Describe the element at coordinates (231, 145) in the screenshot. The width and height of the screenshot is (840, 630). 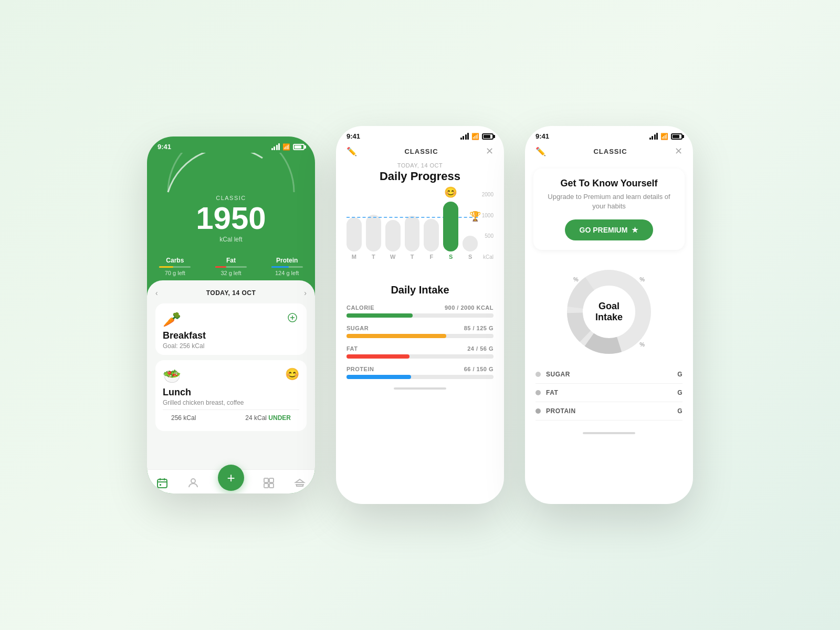
I see `status-bar-1: 9:41 📶` at that location.